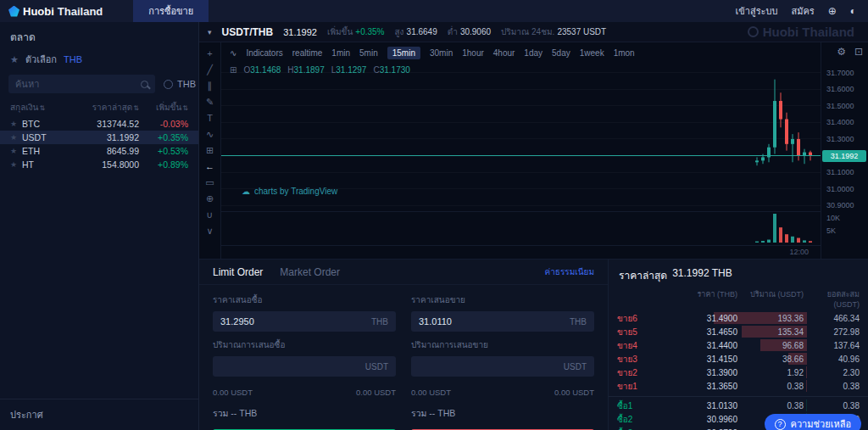 The width and height of the screenshot is (868, 430). Describe the element at coordinates (693, 360) in the screenshot. I see `order-price: 31.4150` at that location.